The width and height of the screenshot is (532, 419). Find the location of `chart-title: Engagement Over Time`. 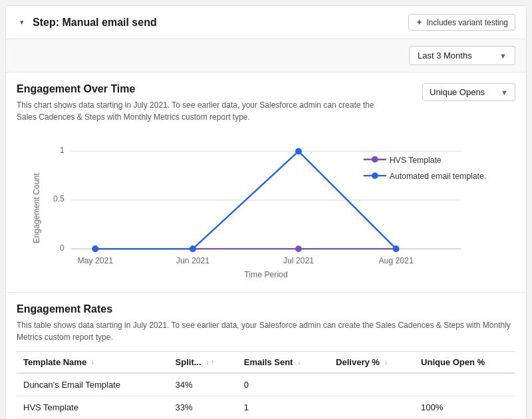

chart-title: Engagement Over Time is located at coordinates (196, 89).